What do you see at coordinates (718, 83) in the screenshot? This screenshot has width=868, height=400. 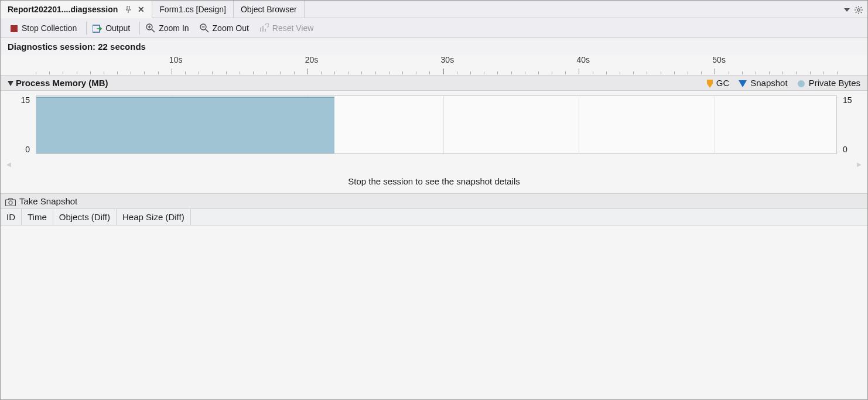 I see `legend-gc: GC` at bounding box center [718, 83].